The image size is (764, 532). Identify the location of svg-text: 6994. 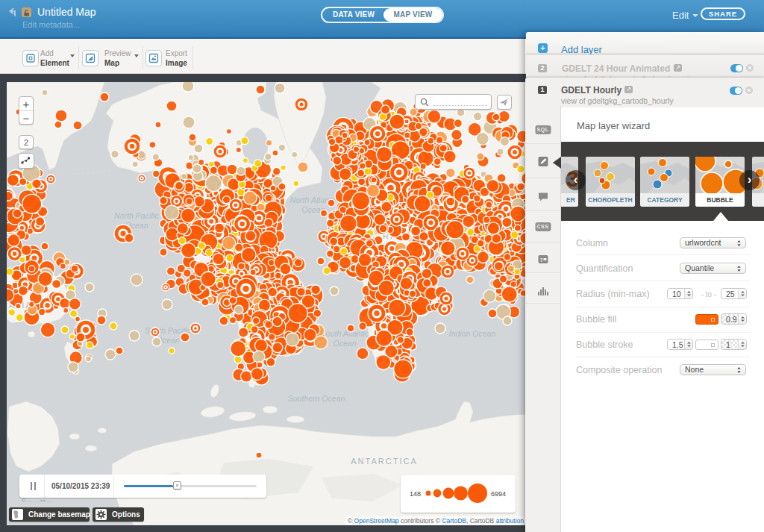
(498, 494).